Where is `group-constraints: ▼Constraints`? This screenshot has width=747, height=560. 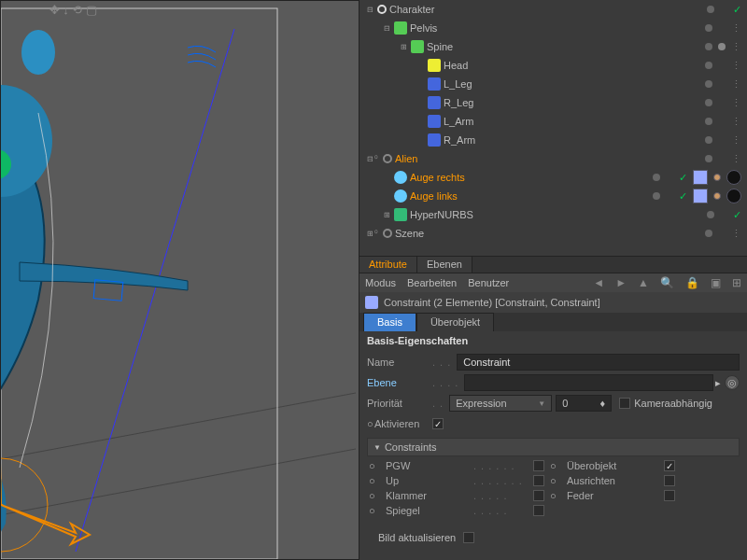
group-constraints: ▼Constraints is located at coordinates (553, 447).